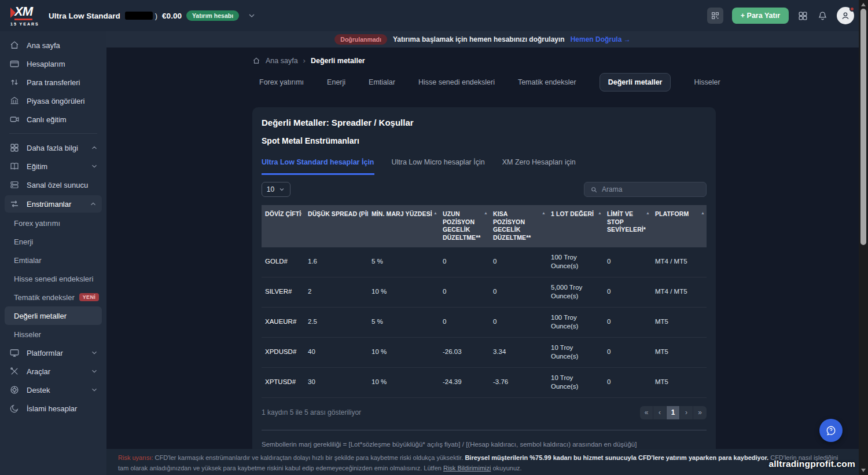  What do you see at coordinates (863, 470) in the screenshot?
I see `scrollbar-down-arrow-icon` at bounding box center [863, 470].